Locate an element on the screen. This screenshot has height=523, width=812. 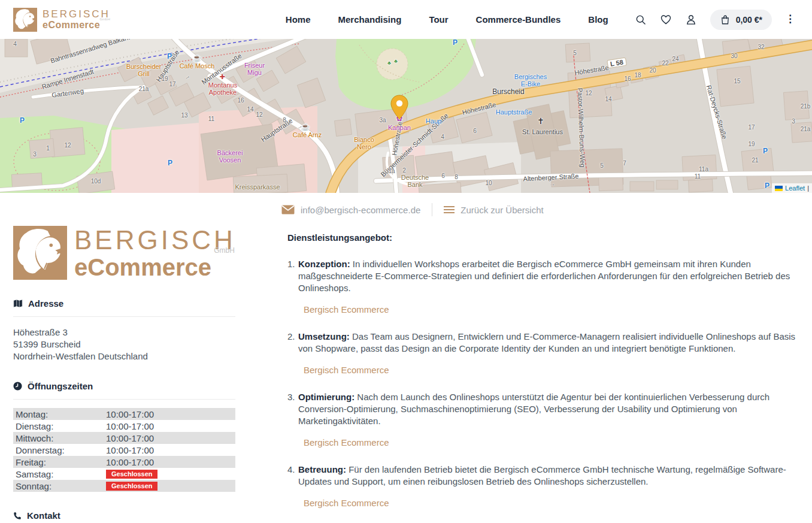
logo-line2: eCommerce is located at coordinates (77, 25).